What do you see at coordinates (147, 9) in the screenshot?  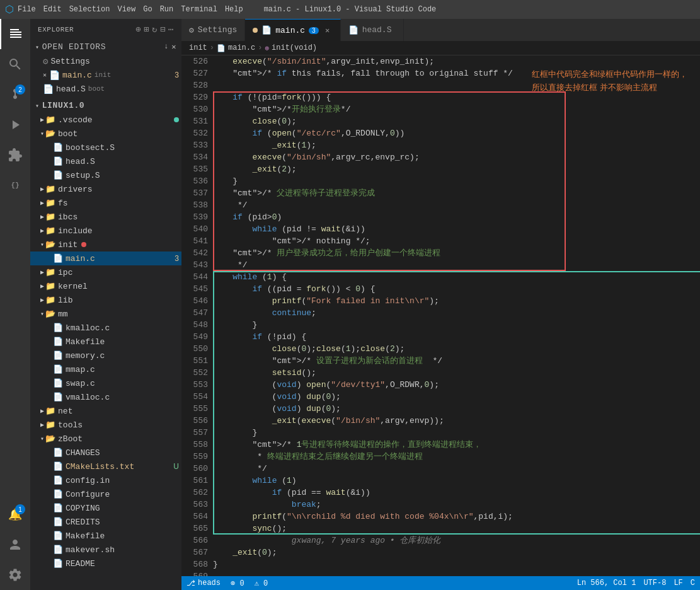 I see `menu-go: Go` at bounding box center [147, 9].